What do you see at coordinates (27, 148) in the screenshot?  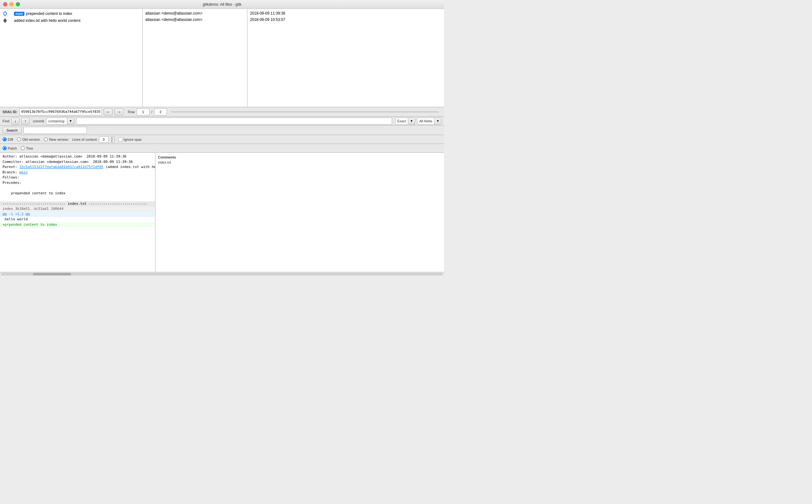 I see `tree-radio: Tree` at bounding box center [27, 148].